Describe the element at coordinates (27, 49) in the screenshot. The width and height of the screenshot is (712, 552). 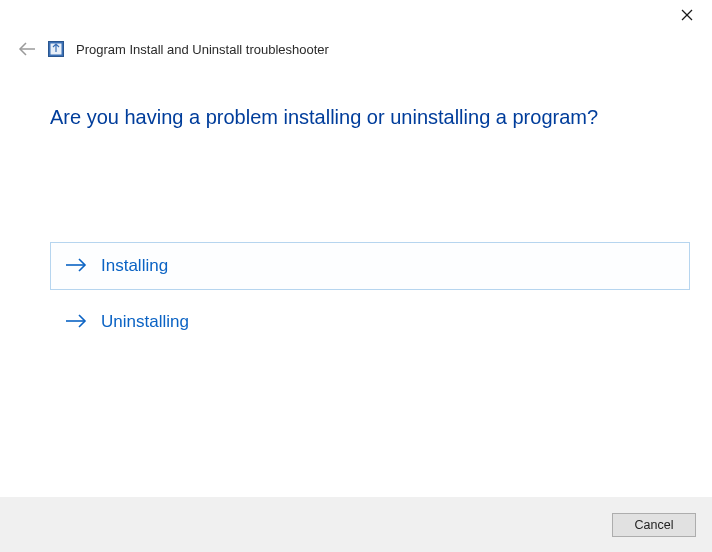
I see `back-button` at that location.